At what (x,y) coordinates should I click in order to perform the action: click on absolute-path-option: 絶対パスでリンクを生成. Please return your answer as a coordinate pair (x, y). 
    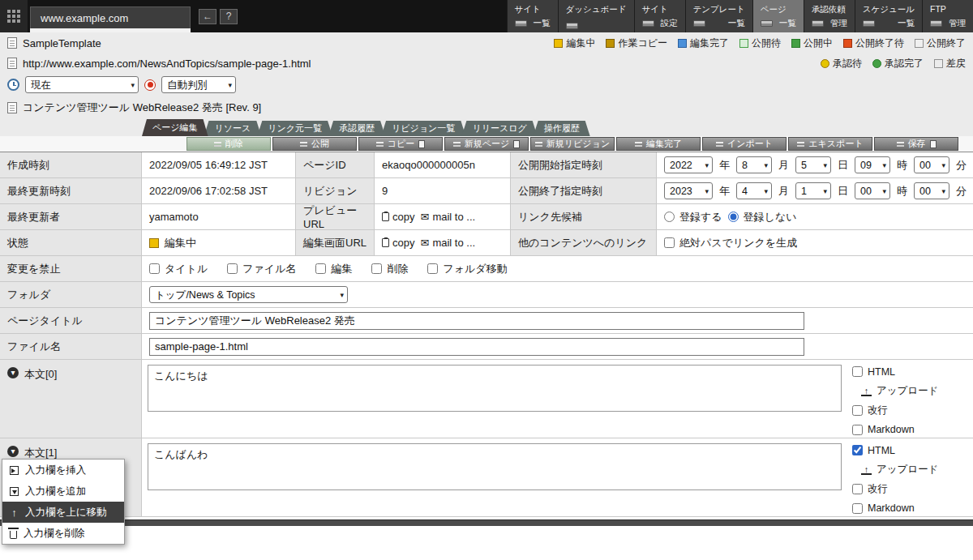
    Looking at the image, I should click on (731, 243).